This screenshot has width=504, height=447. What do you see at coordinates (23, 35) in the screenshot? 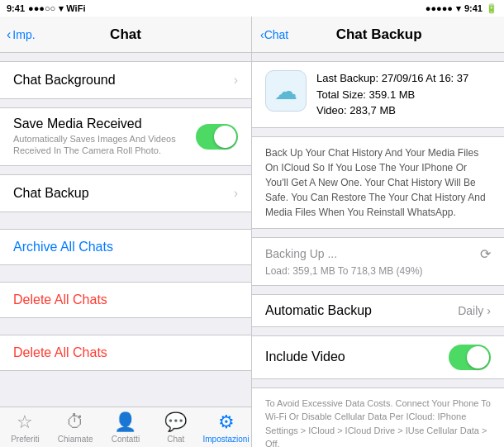
I see `left-nav-back-label: Imp.` at bounding box center [23, 35].